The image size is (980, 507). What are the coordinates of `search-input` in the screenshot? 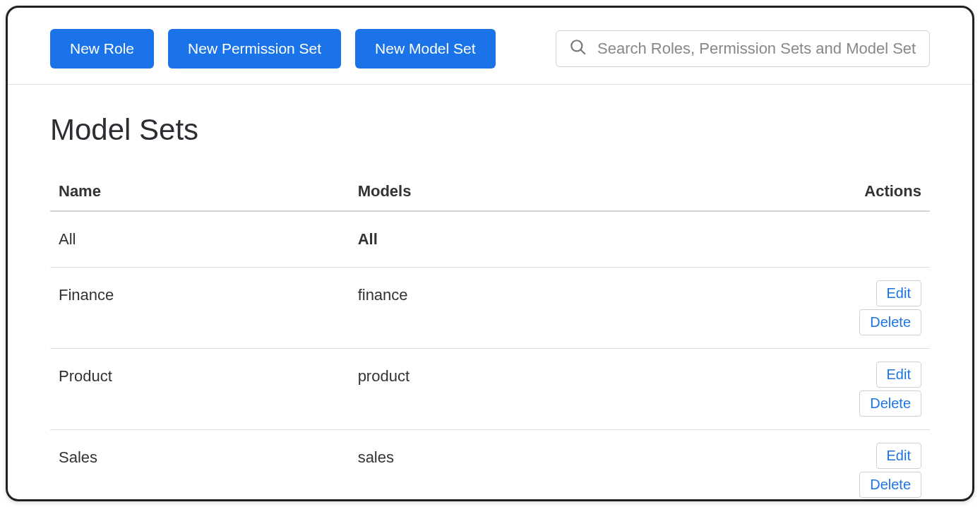 It's located at (757, 49).